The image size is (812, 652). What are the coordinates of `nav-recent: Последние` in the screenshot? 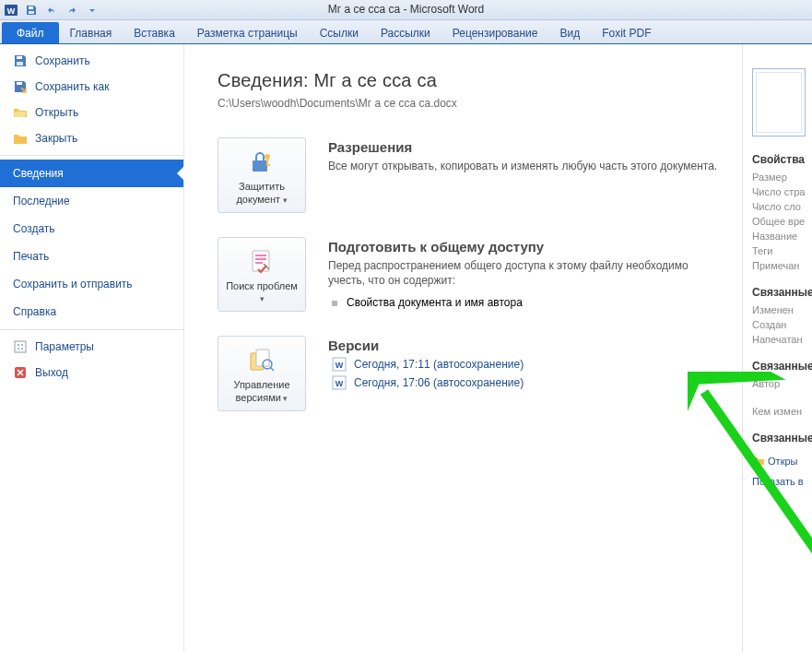 It's located at (92, 201).